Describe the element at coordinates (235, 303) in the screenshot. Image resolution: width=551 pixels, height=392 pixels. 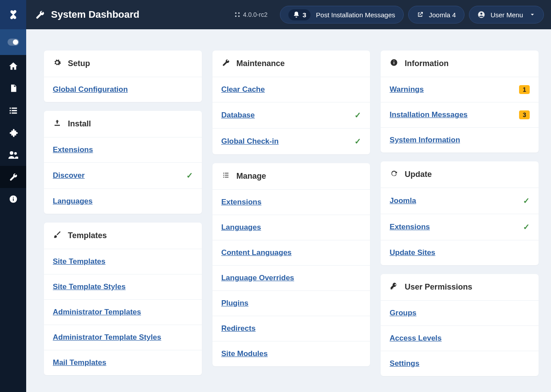
I see `link-plugins: Plugins` at that location.